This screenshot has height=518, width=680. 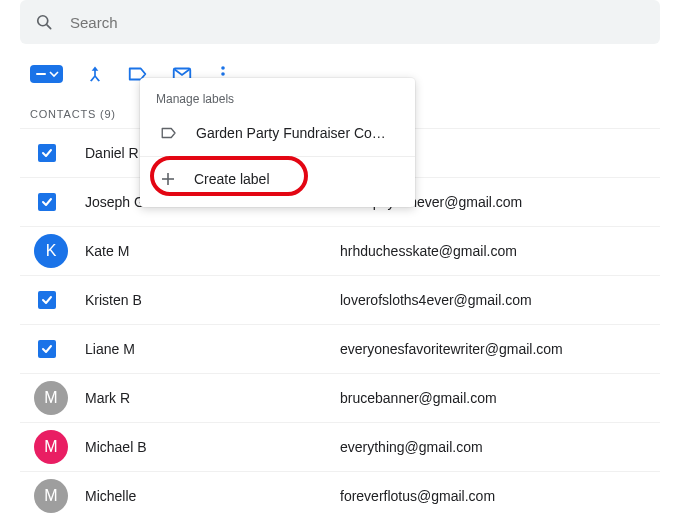 What do you see at coordinates (46, 74) in the screenshot?
I see `select-all-dropdown` at bounding box center [46, 74].